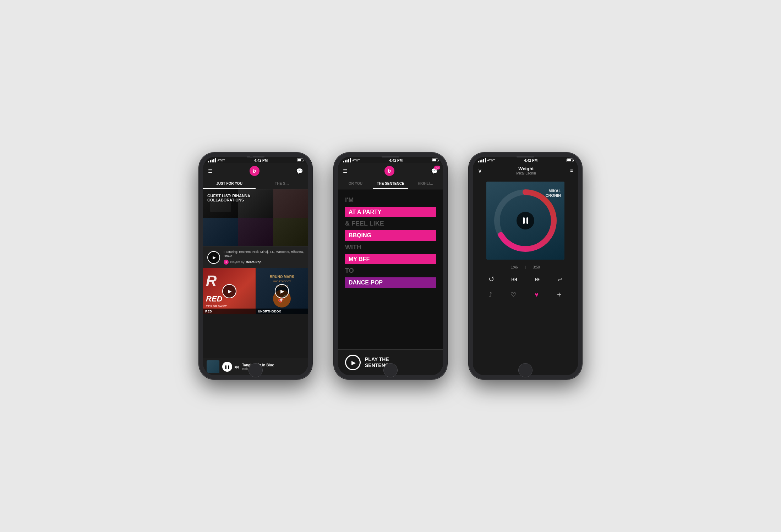 This screenshot has width=781, height=532. Describe the element at coordinates (229, 311) in the screenshot. I see `album-red-label: RED` at that location.